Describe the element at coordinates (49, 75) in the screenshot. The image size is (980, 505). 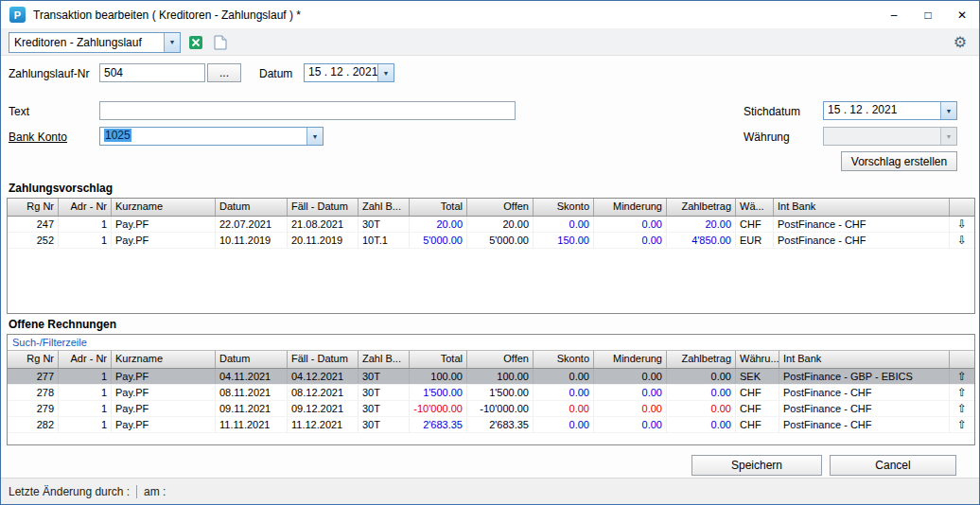
I see `zahlungslauf-nr-label: Zahlungslauf-Nr` at that location.